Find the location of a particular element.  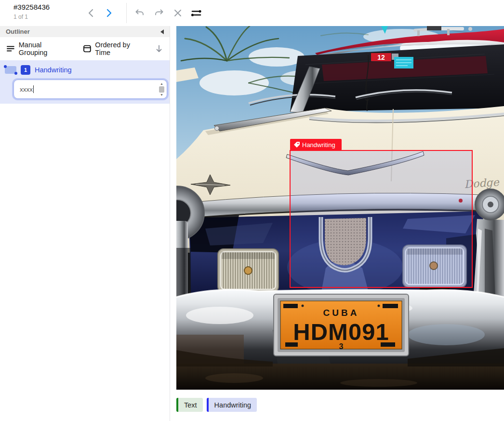

plate-suffix: 3 is located at coordinates (341, 346).